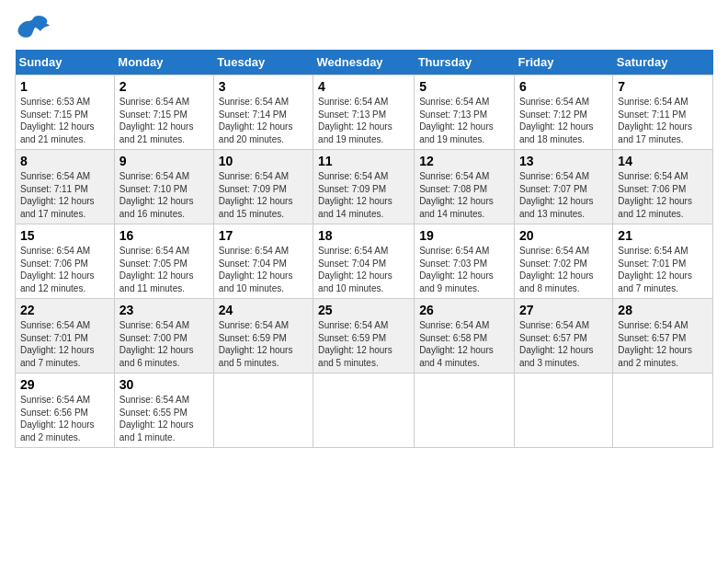 The height and width of the screenshot is (563, 728). Describe the element at coordinates (563, 112) in the screenshot. I see `calendar-day-6: 6Sunrise: 6:54 AM Sunset: 7:12 PM Daylig…` at that location.